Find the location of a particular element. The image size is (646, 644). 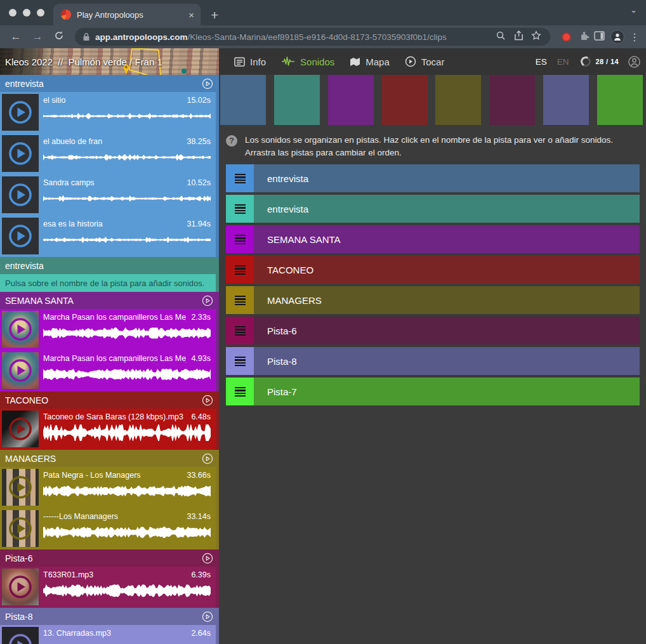

extensions-puzzle-icon is located at coordinates (584, 37).